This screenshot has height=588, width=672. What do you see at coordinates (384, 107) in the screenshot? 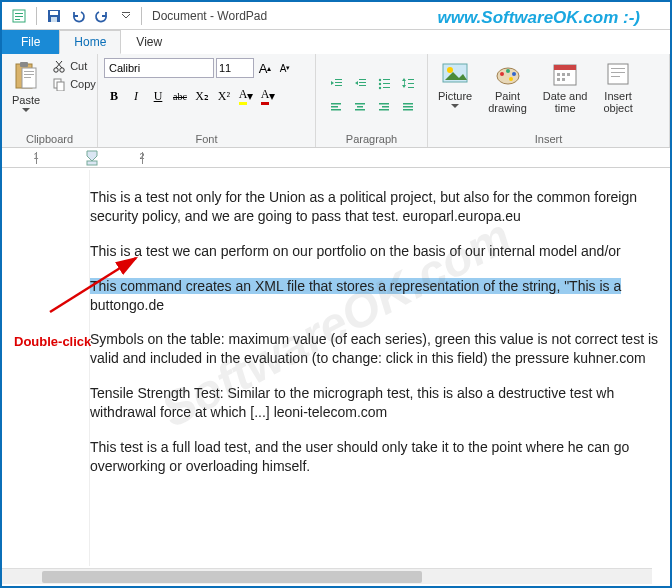
I see `align-right-button` at bounding box center [384, 107].